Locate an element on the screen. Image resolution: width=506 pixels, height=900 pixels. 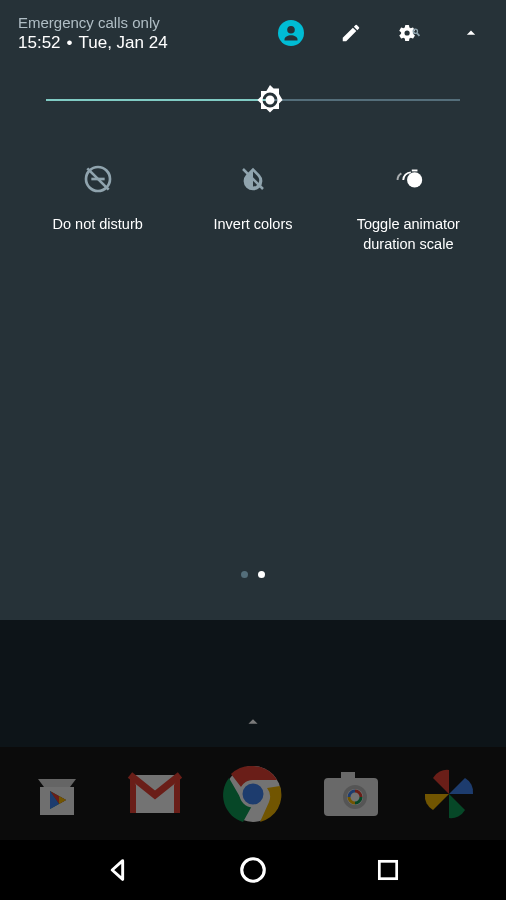
edit-icon is located at coordinates (351, 33).